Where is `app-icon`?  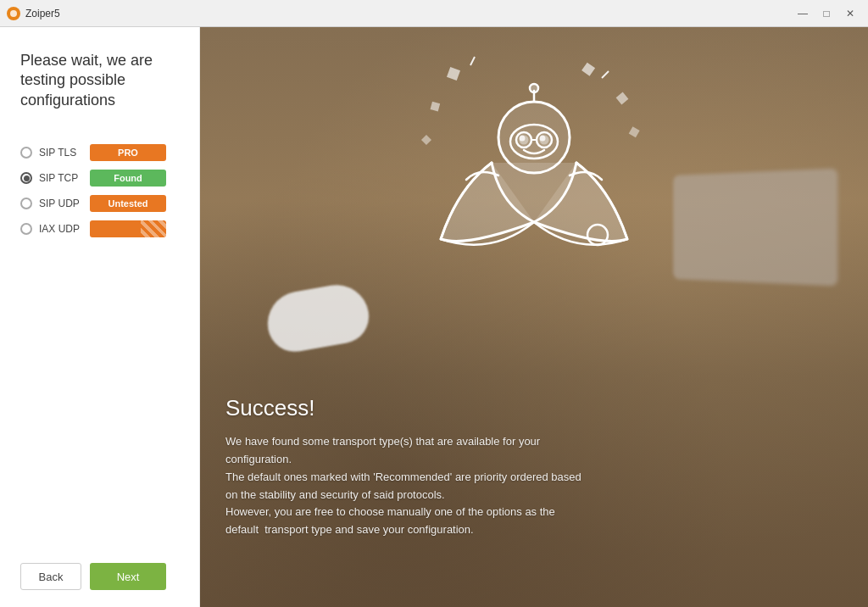
app-icon is located at coordinates (14, 14).